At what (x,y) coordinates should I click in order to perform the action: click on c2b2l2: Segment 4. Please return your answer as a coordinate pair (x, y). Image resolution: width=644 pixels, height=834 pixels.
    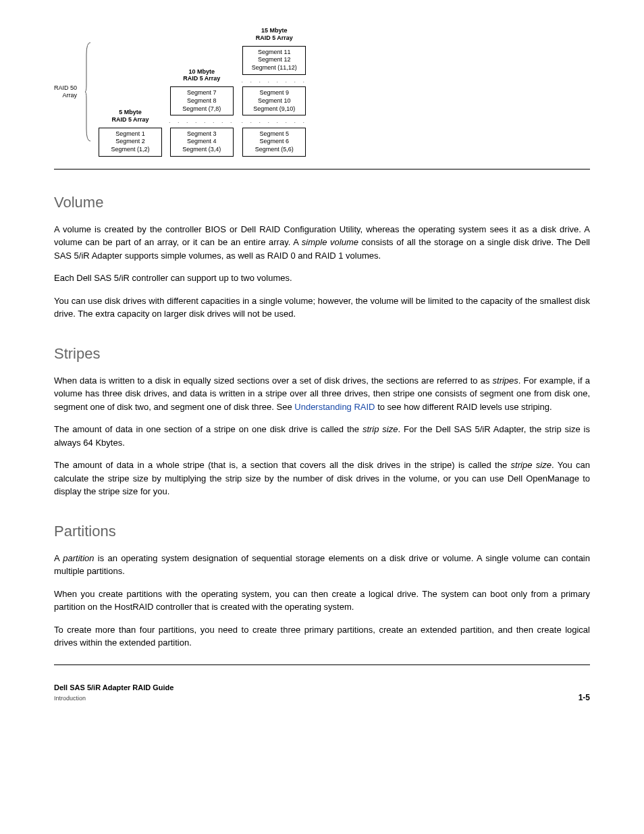
    Looking at the image, I should click on (202, 141).